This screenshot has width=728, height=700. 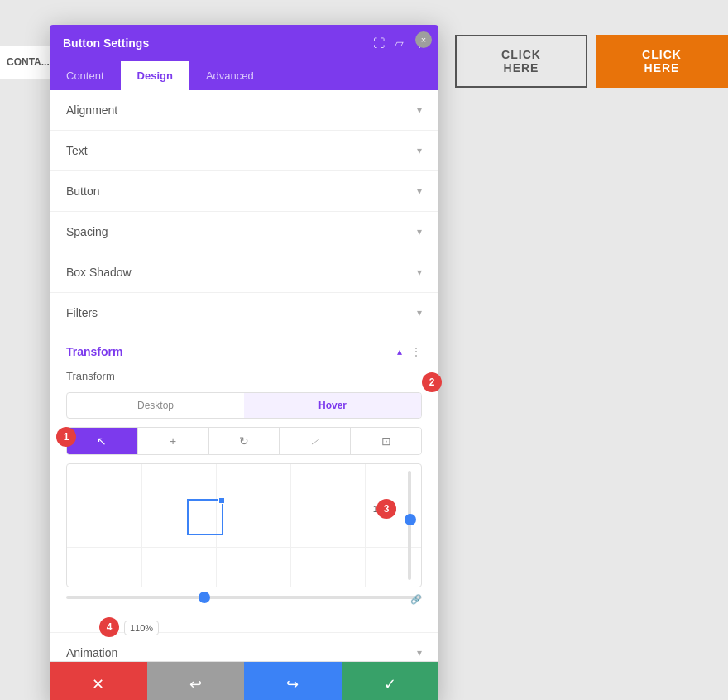 What do you see at coordinates (379, 43) in the screenshot?
I see `fullscreen-icon: ⛶` at bounding box center [379, 43].